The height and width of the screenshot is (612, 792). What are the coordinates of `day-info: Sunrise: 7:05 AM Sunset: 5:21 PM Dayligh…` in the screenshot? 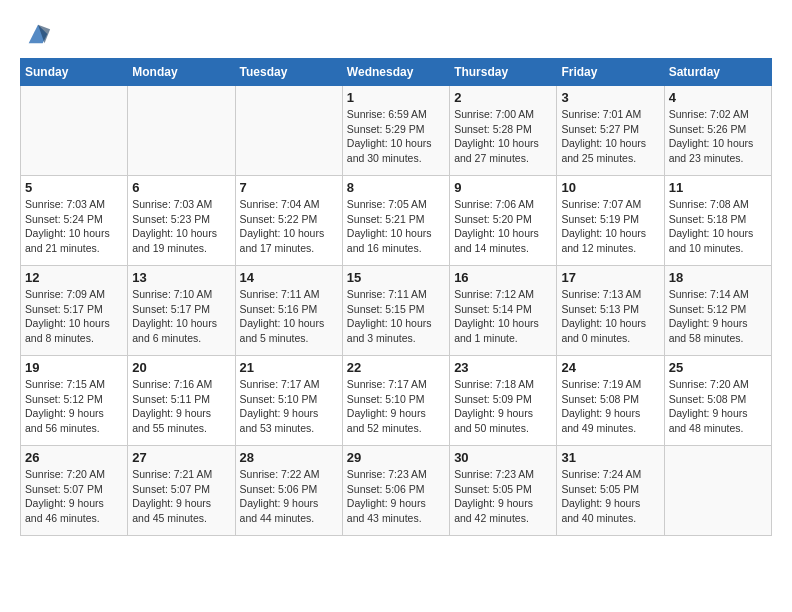 It's located at (396, 226).